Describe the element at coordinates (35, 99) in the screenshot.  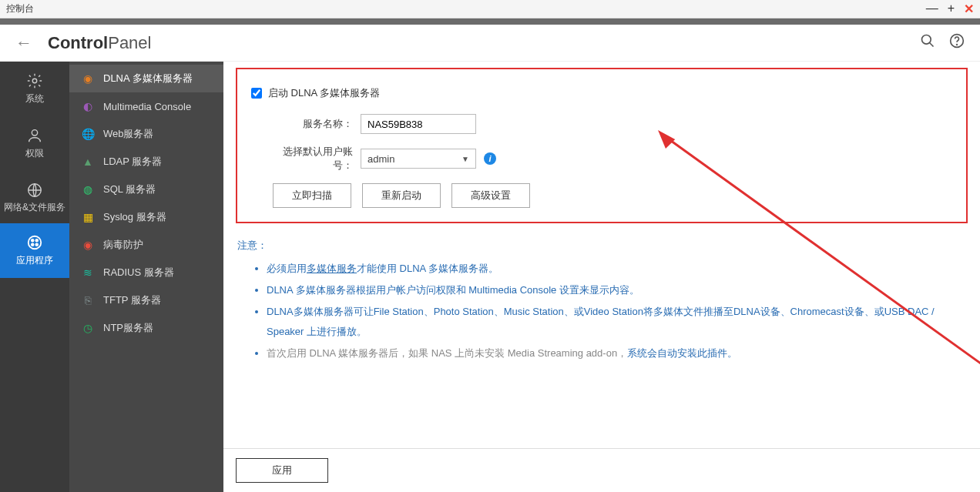
I see `rail-label: 系统` at that location.